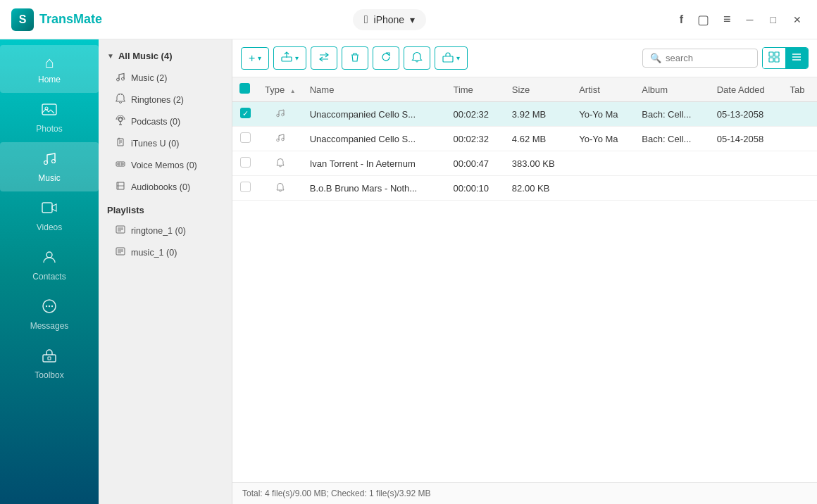 This screenshot has height=504, width=817. Describe the element at coordinates (355, 58) in the screenshot. I see `delete-icon` at that location.